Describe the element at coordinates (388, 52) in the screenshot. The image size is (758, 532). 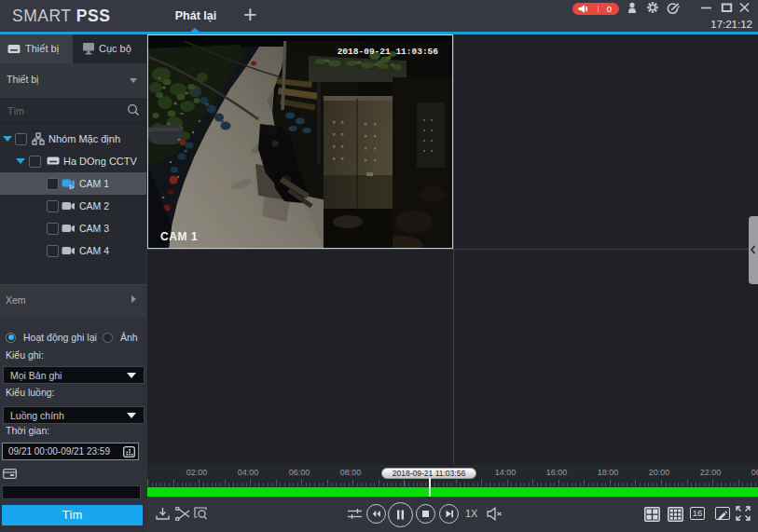
I see `svg-text: 2018-09-21 11:03:56` at that location.